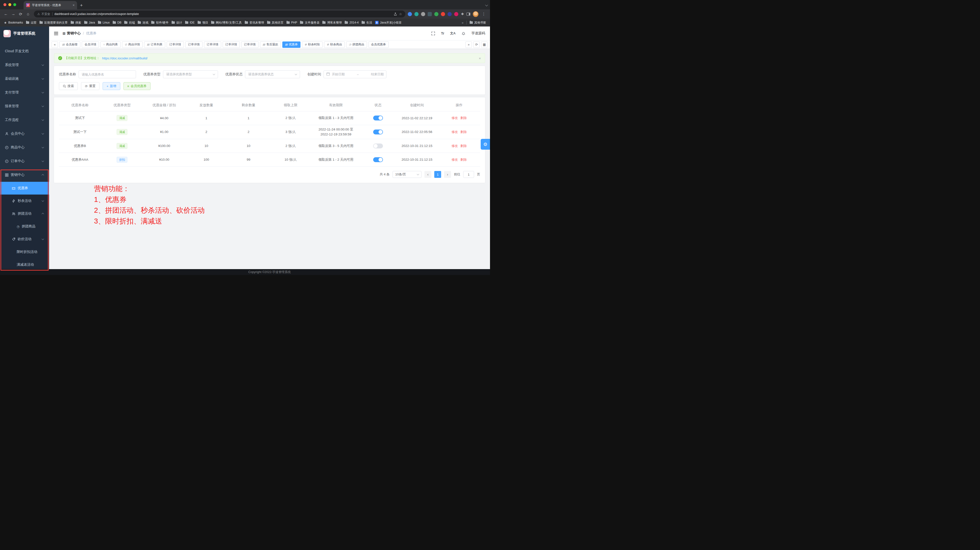 This screenshot has height=550, width=980. I want to click on back-button: ←, so click(6, 14).